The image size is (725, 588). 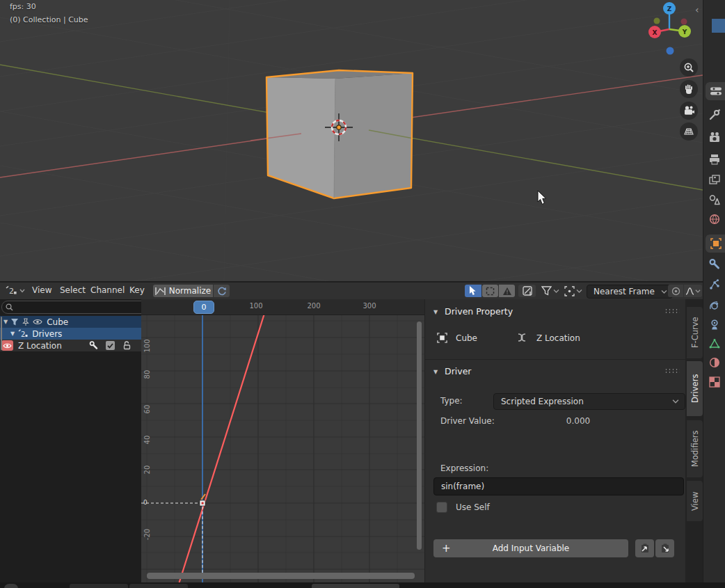 What do you see at coordinates (137, 290) in the screenshot?
I see `menu-key: Key` at bounding box center [137, 290].